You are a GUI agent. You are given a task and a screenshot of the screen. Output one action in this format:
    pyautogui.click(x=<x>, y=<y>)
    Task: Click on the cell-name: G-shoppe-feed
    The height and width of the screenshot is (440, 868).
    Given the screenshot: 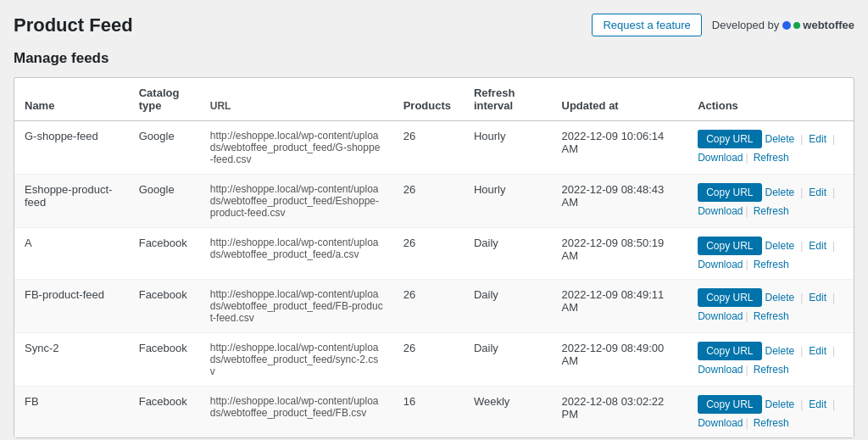 What is the action you would take?
    pyautogui.click(x=71, y=148)
    